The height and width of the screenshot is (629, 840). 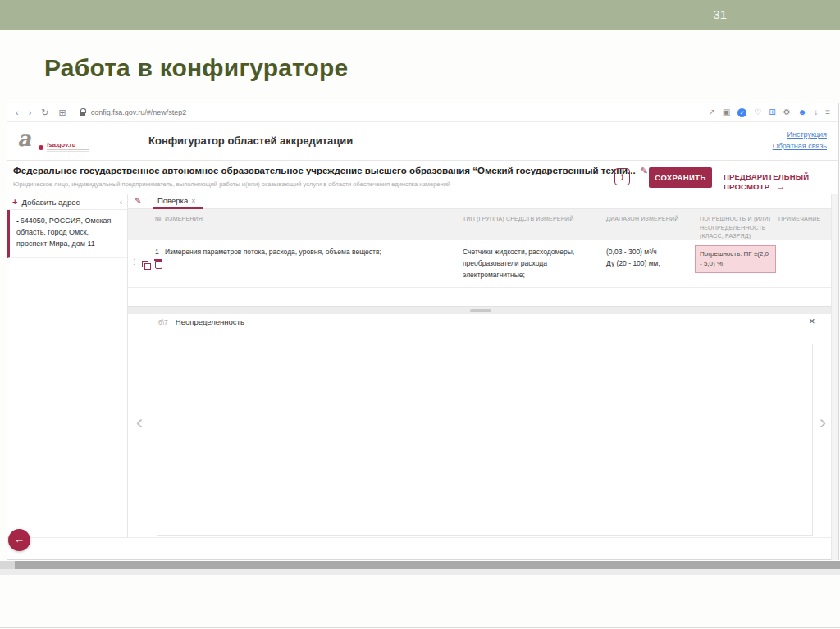 What do you see at coordinates (30, 112) in the screenshot?
I see `forward-icon: ›` at bounding box center [30, 112].